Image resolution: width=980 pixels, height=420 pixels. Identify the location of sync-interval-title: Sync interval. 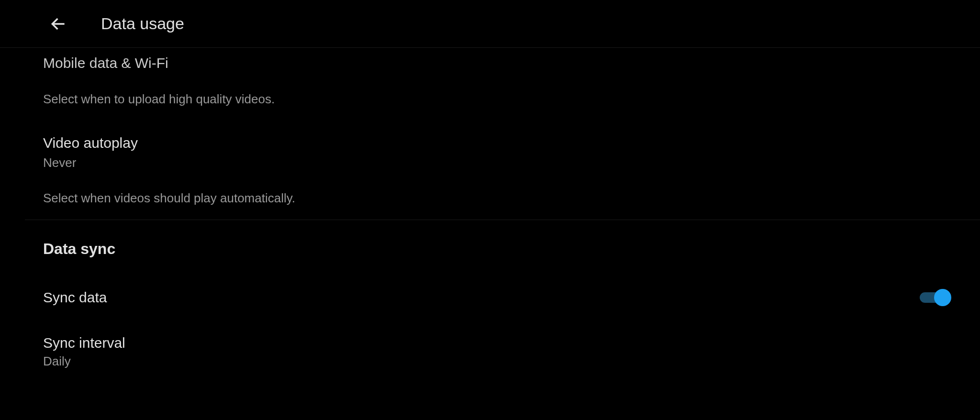
(495, 343).